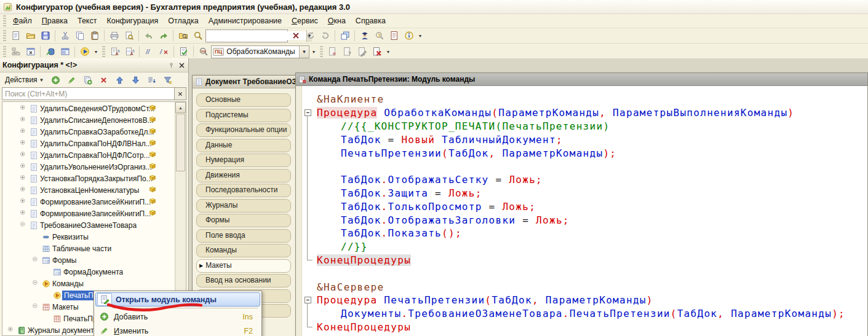 The width and height of the screenshot is (868, 336). What do you see at coordinates (65, 36) in the screenshot?
I see `cut-button` at bounding box center [65, 36].